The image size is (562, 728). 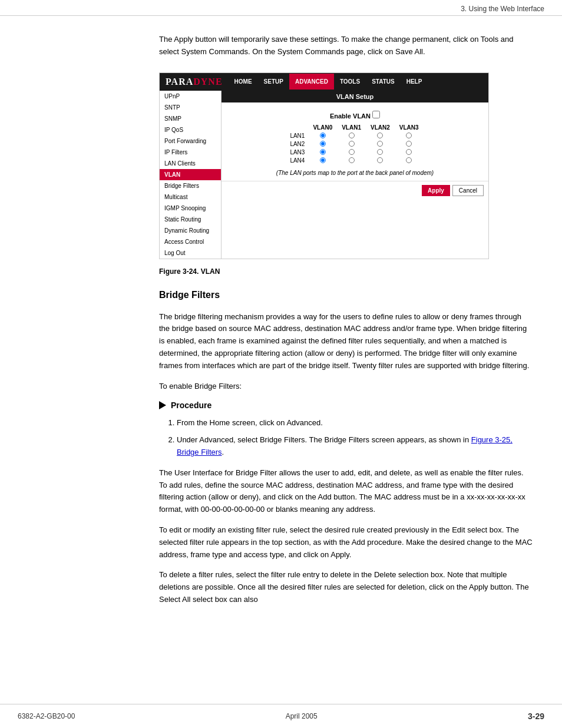 I want to click on lan1-vlan0-radio, so click(x=323, y=135).